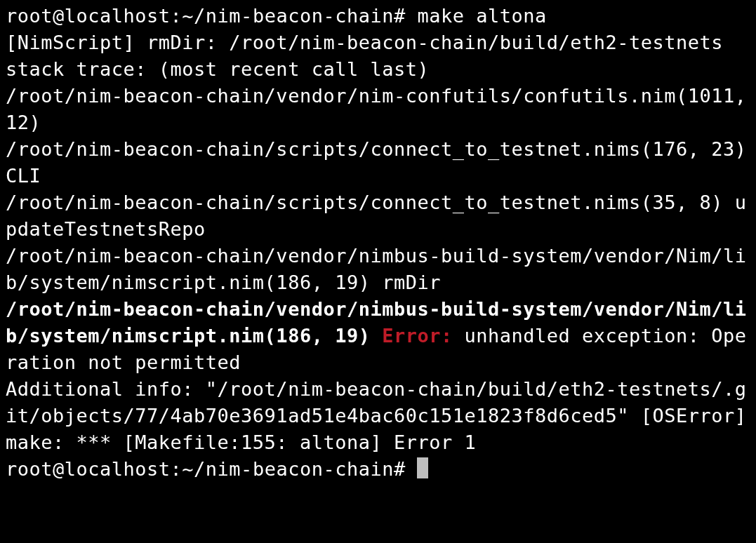 Image resolution: width=756 pixels, height=543 pixels. What do you see at coordinates (417, 335) in the screenshot?
I see `error-label: Error:` at bounding box center [417, 335].